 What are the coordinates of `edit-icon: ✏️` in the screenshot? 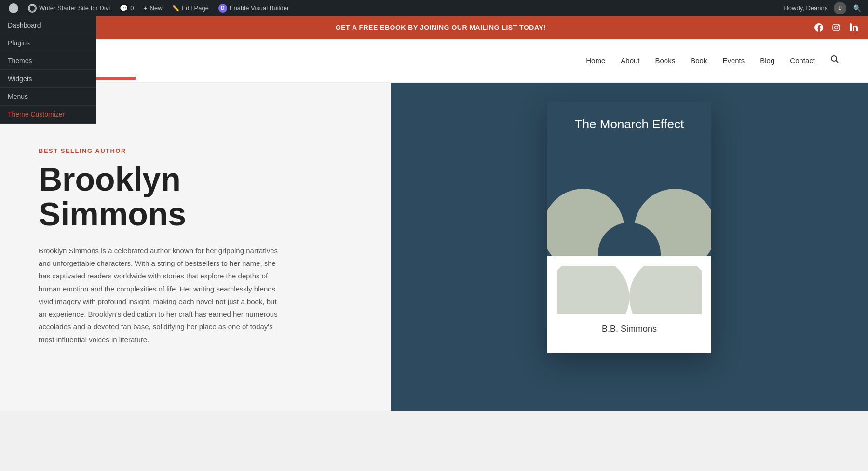 It's located at (176, 8).